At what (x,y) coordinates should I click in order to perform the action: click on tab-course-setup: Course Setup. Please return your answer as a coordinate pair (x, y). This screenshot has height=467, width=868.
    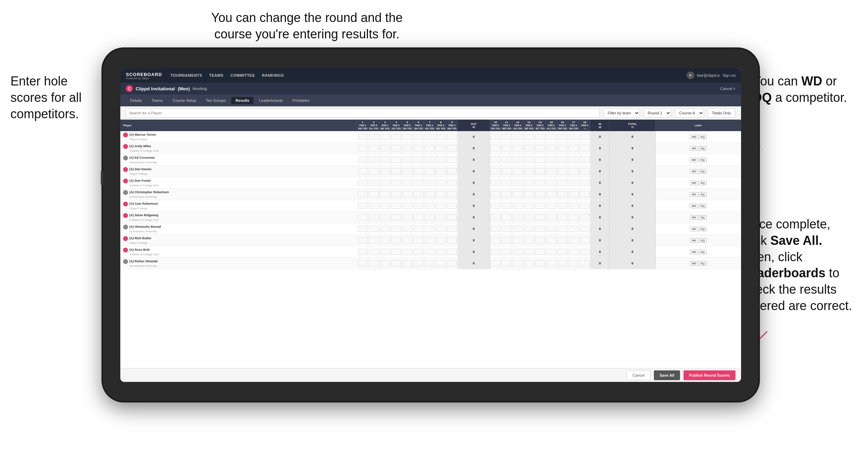
    Looking at the image, I should click on (184, 100).